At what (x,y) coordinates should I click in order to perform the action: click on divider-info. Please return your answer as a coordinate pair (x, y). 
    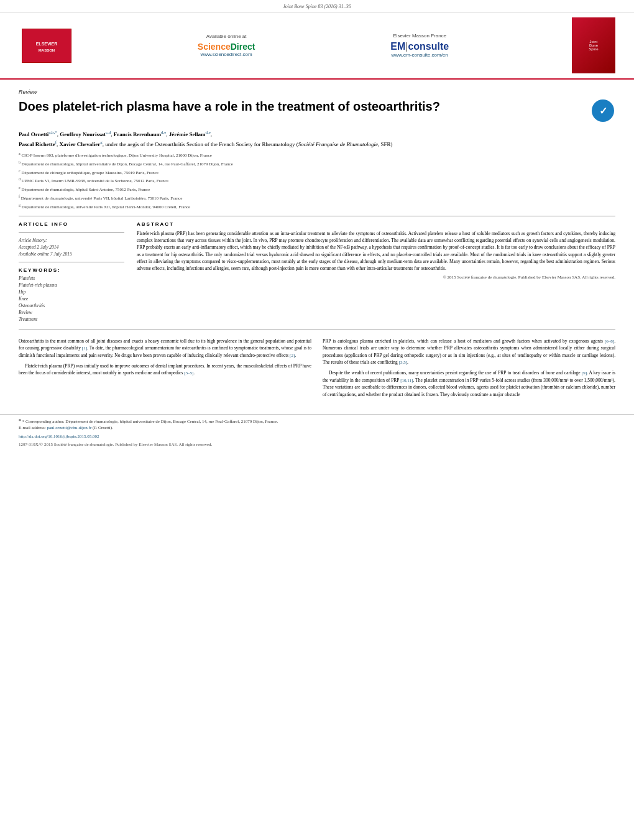
    Looking at the image, I should click on (71, 233).